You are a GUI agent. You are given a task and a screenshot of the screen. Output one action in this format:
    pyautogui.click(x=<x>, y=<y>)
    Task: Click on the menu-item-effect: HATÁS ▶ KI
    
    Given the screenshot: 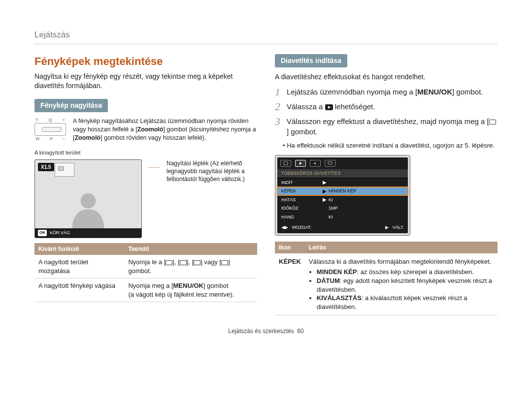 What is the action you would take?
    pyautogui.click(x=343, y=200)
    